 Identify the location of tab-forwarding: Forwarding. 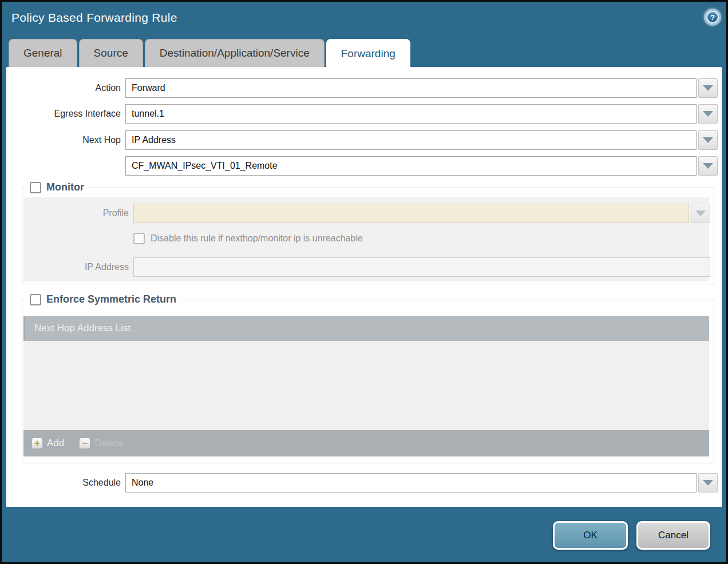
(369, 54).